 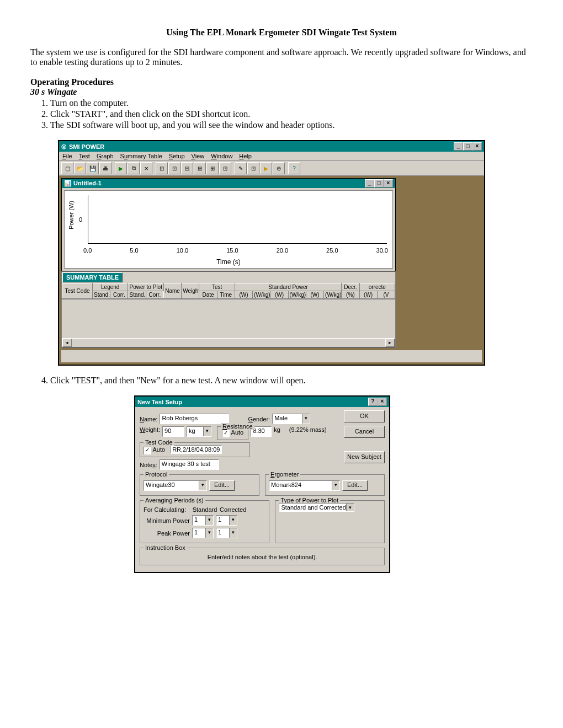 I want to click on summary-grid: Test Code Legend Power to Plot Name Weig…, so click(x=229, y=291).